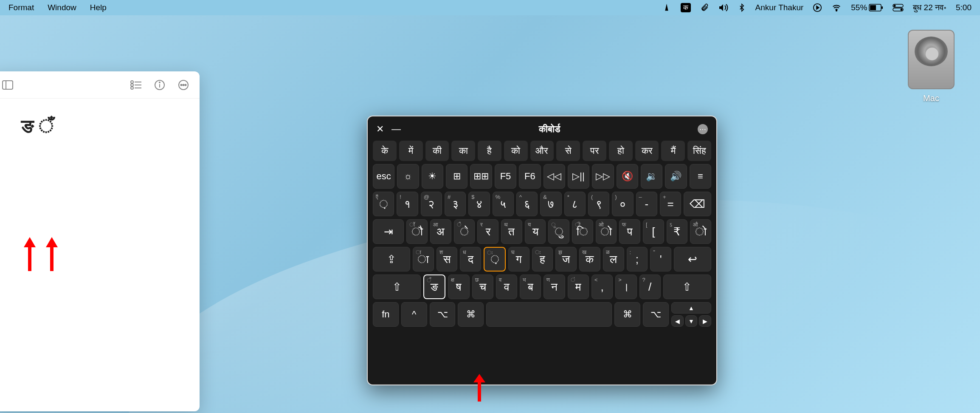  Describe the element at coordinates (407, 204) in the screenshot. I see `key-num-1: !१` at that location.